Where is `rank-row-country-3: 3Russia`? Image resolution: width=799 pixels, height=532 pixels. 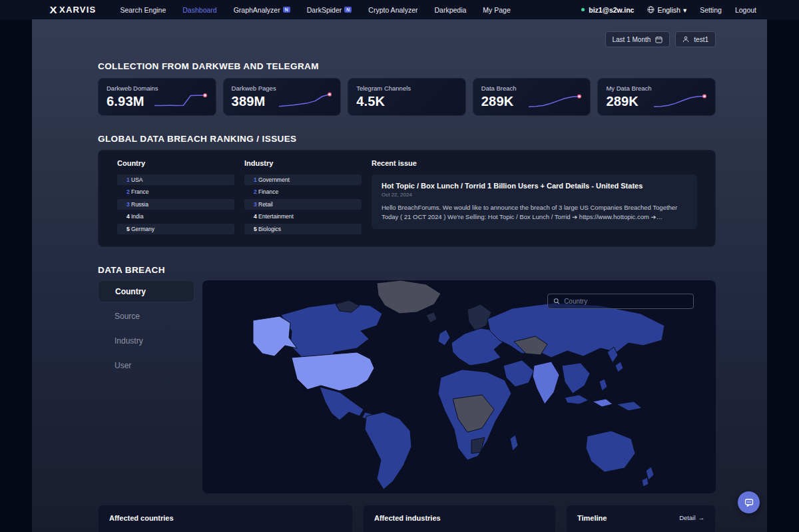 rank-row-country-3: 3Russia is located at coordinates (176, 204).